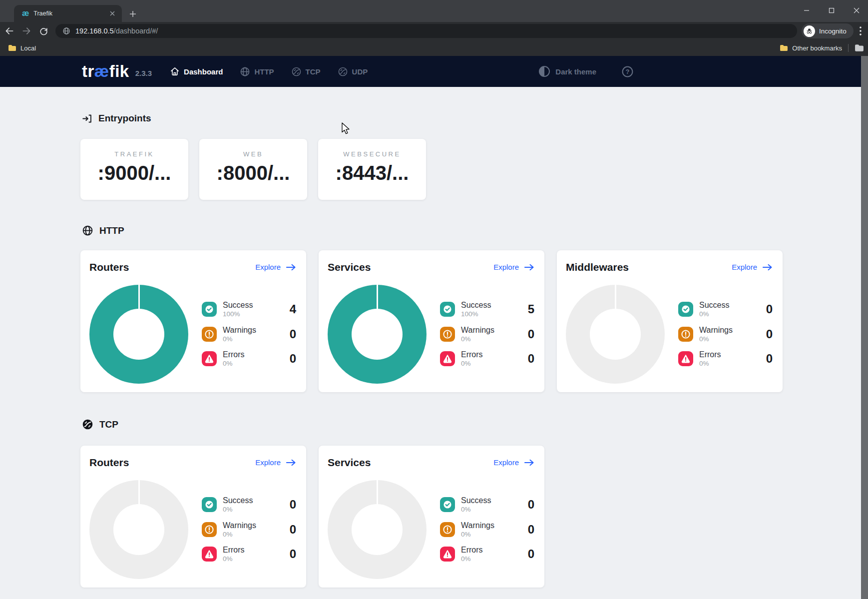 The image size is (868, 599). What do you see at coordinates (43, 31) in the screenshot?
I see `reload-button` at bounding box center [43, 31].